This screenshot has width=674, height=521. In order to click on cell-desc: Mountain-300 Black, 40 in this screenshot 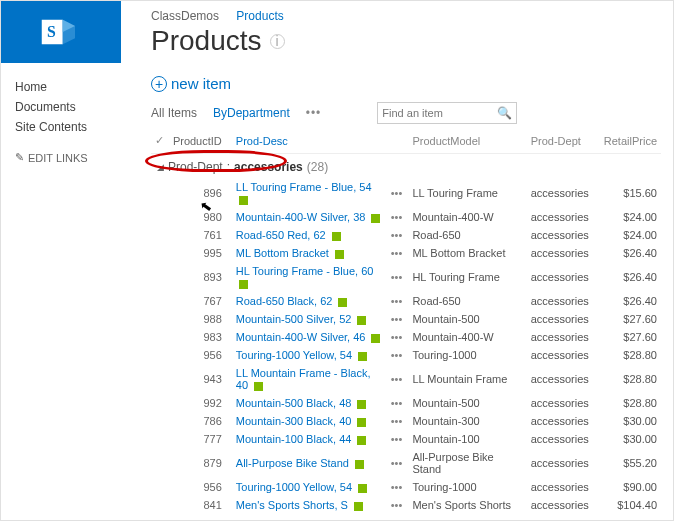, I will do `click(310, 421)`.